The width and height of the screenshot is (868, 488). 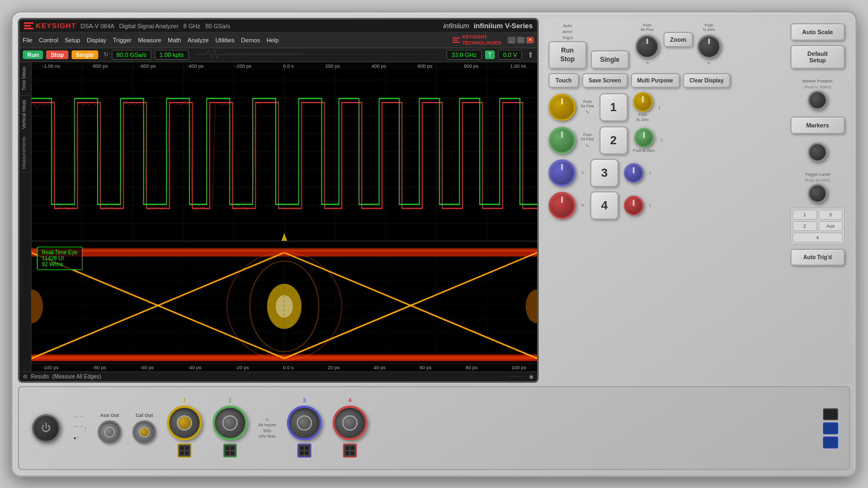 What do you see at coordinates (604, 173) in the screenshot?
I see `ch3-button: 3` at bounding box center [604, 173].